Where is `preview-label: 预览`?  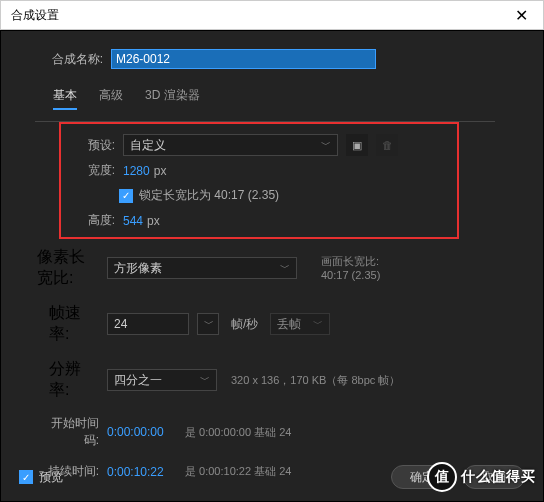 preview-label: 预览 is located at coordinates (51, 478).